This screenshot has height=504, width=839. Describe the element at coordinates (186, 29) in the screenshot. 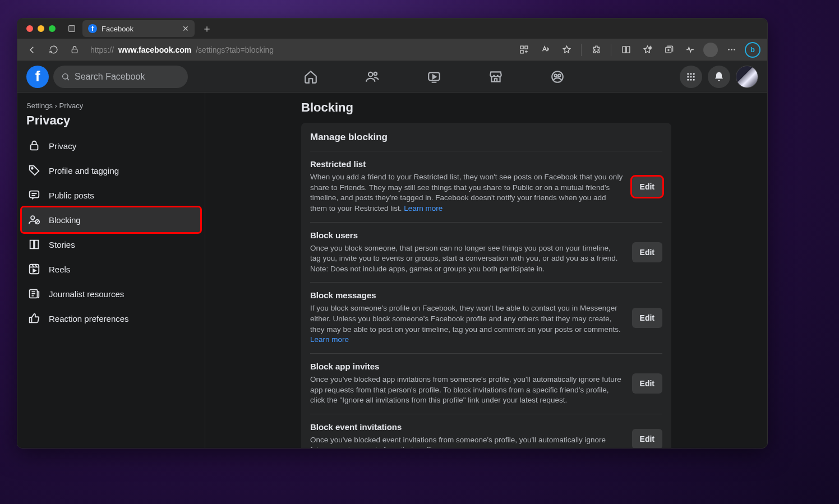

I see `tab-close-button: ✕` at that location.